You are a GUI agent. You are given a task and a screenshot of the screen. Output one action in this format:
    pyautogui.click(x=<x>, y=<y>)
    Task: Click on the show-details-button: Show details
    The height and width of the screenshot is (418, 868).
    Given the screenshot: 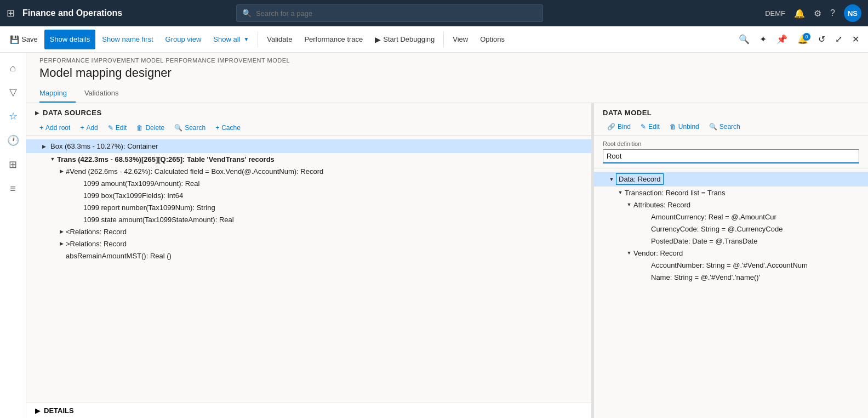 What is the action you would take?
    pyautogui.click(x=70, y=39)
    